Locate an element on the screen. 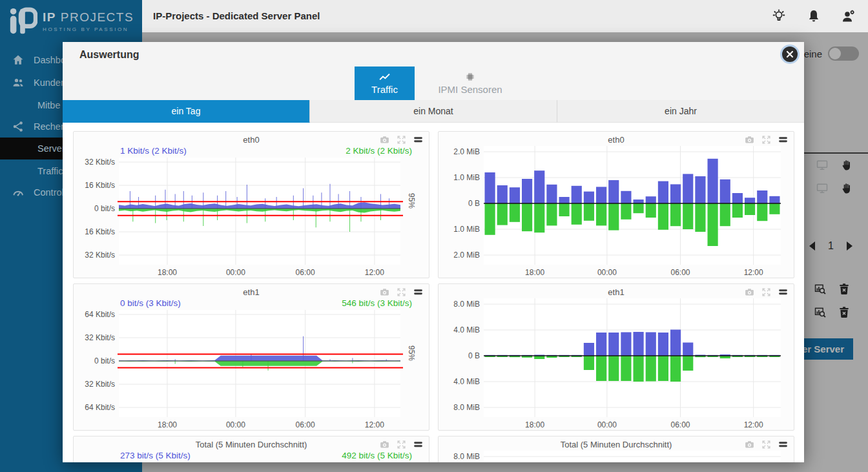 This screenshot has width=868, height=472. brand-tagline: HOSTING BY PASSION is located at coordinates (88, 30).